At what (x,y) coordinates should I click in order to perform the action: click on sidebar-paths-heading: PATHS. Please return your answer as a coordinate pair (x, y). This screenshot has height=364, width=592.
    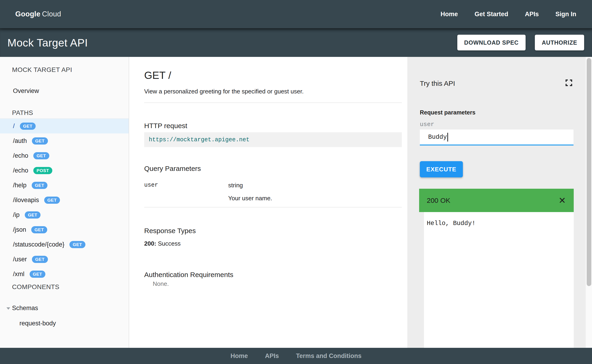
    Looking at the image, I should click on (23, 113).